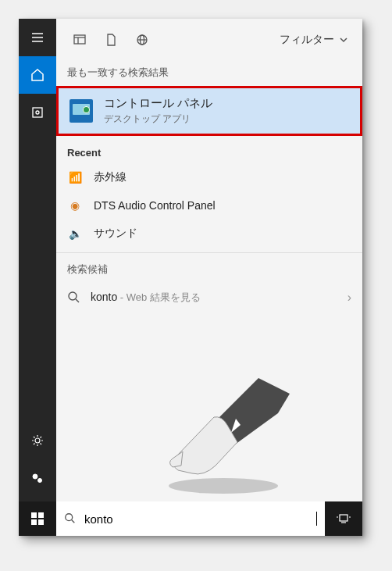  What do you see at coordinates (307, 40) in the screenshot?
I see `filter-label: フィルター` at bounding box center [307, 40].